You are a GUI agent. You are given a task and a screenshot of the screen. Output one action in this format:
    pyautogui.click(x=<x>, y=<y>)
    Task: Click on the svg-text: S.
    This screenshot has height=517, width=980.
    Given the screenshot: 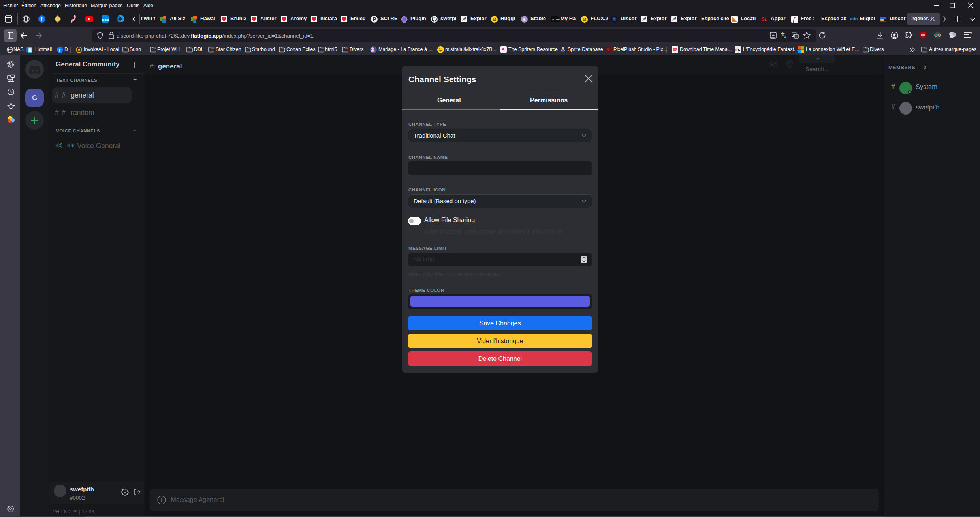 What is the action you would take?
    pyautogui.click(x=525, y=19)
    